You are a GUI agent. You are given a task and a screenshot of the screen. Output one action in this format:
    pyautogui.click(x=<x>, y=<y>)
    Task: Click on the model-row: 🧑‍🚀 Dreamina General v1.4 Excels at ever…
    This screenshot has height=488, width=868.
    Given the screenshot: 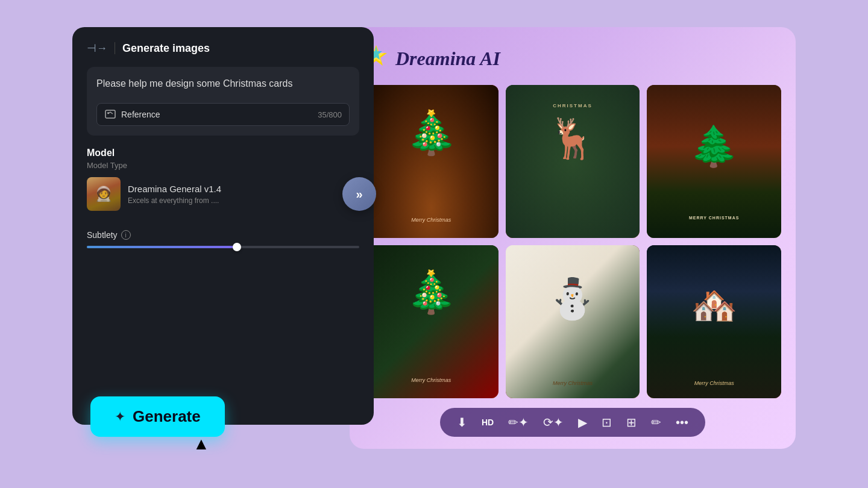 What is the action you would take?
    pyautogui.click(x=223, y=194)
    